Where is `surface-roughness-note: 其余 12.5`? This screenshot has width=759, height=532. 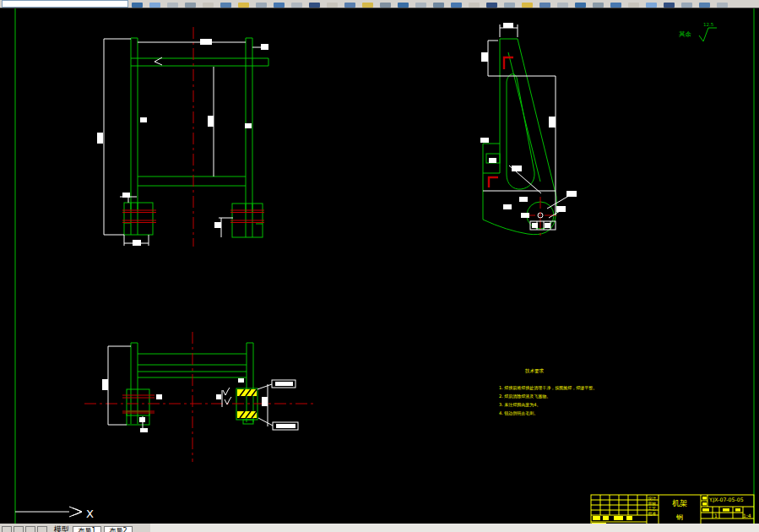
surface-roughness-note: 其余 12.5 is located at coordinates (697, 32).